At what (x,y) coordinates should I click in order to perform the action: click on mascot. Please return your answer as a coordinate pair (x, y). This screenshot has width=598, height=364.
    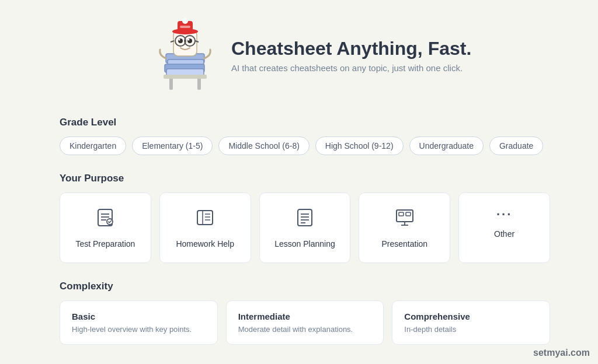
    Looking at the image, I should click on (185, 55).